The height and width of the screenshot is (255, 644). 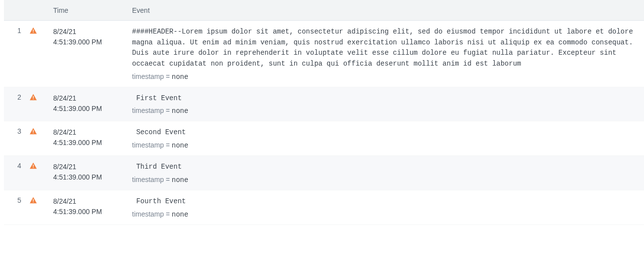 What do you see at coordinates (324, 10) in the screenshot?
I see `table-header-row: Time Event` at bounding box center [324, 10].